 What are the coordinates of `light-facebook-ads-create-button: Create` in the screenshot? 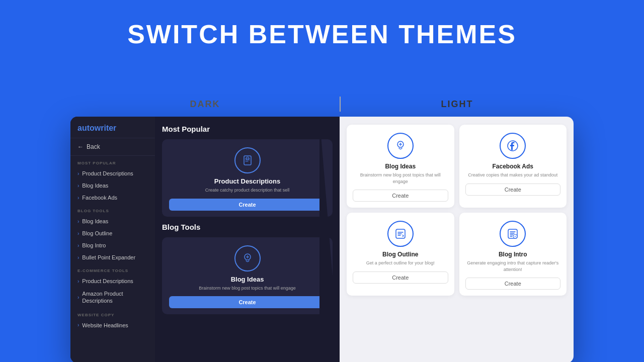 It's located at (513, 190).